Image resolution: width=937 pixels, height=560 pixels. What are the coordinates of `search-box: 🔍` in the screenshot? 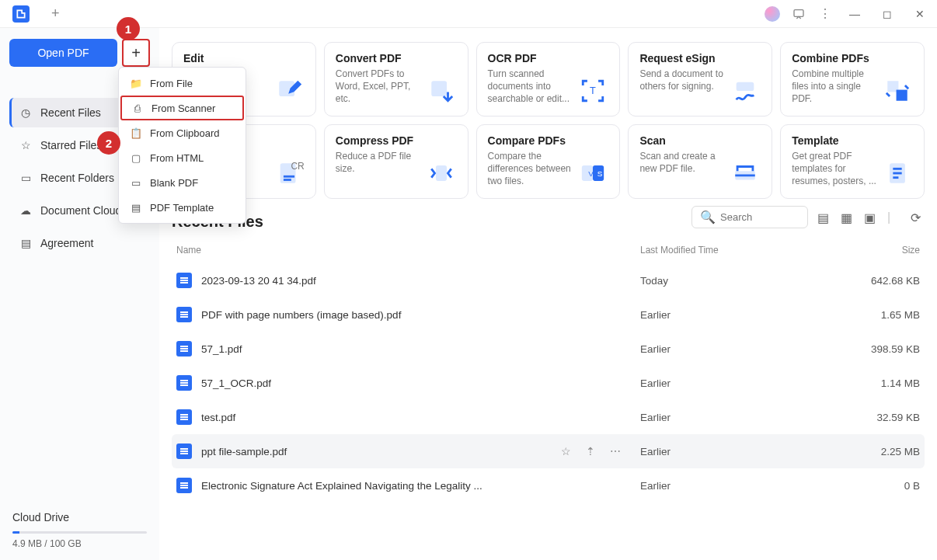 It's located at (750, 217).